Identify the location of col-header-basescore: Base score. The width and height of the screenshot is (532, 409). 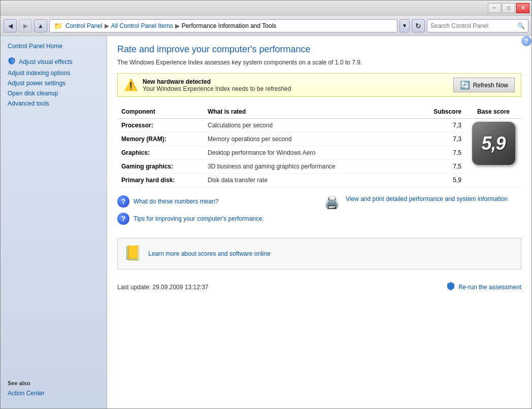
(493, 112).